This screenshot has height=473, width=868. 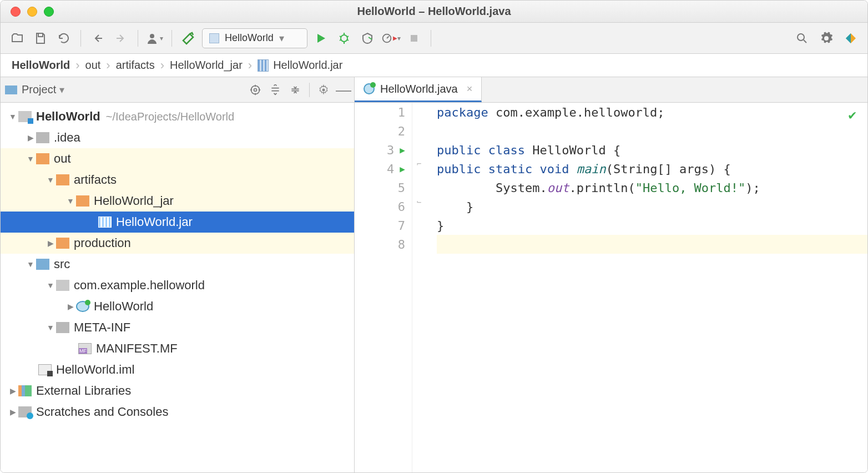 I want to click on tree-folder-jar: ▼ HelloWorld_jar, so click(x=178, y=201).